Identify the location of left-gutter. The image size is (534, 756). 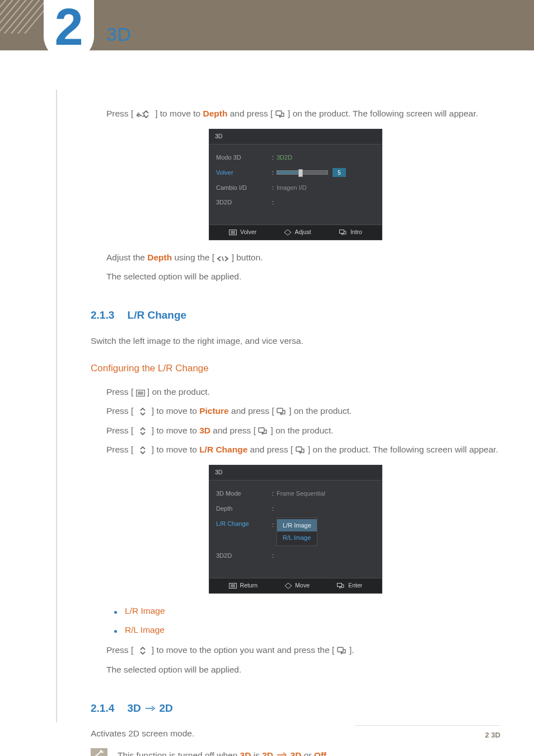
(57, 406).